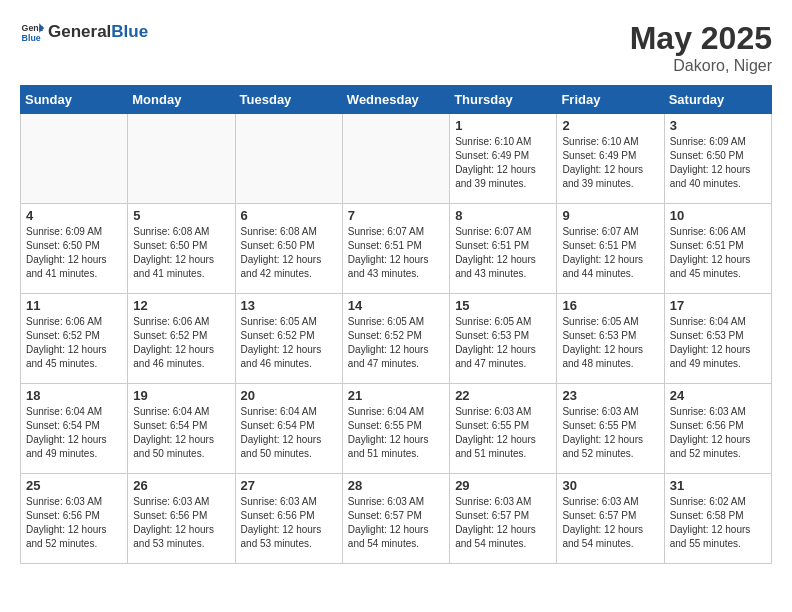 The width and height of the screenshot is (792, 612). Describe the element at coordinates (610, 100) in the screenshot. I see `weekday-header-friday: Friday` at that location.